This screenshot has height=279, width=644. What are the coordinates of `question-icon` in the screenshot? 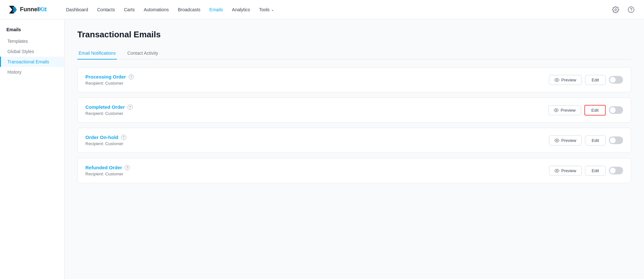 It's located at (631, 10).